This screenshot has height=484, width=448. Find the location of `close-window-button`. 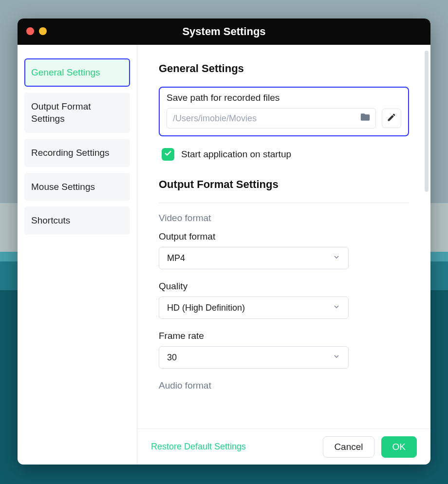

close-window-button is located at coordinates (30, 31).